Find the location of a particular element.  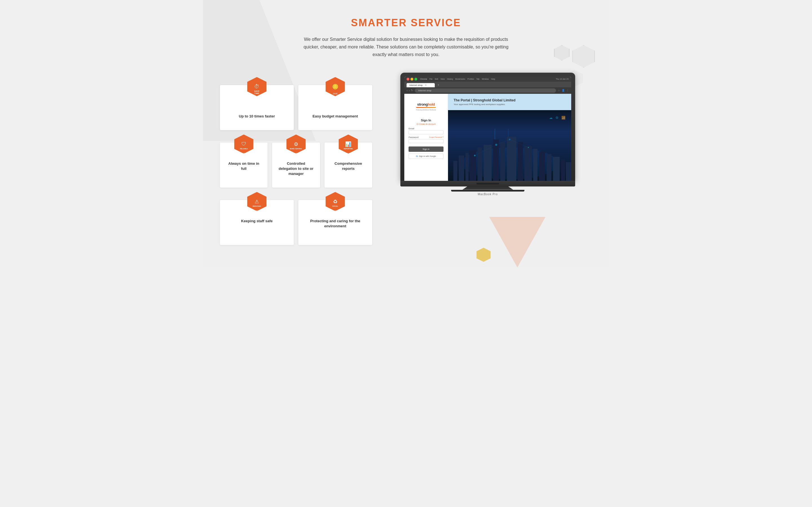

url-text: Internet shop is located at coordinates (425, 91).